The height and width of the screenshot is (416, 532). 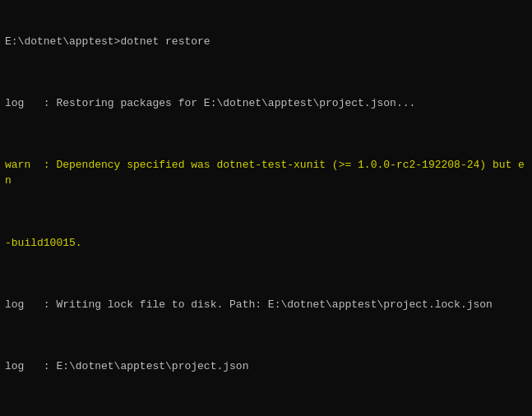 What do you see at coordinates (266, 43) in the screenshot?
I see `line-cmd1: E:\dotnet\apptest>dotnet restore` at bounding box center [266, 43].